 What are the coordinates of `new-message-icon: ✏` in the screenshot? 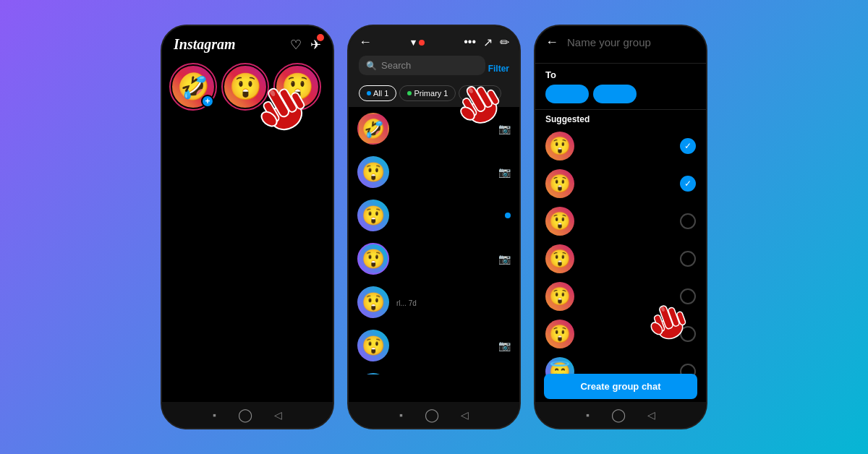 It's located at (505, 42).